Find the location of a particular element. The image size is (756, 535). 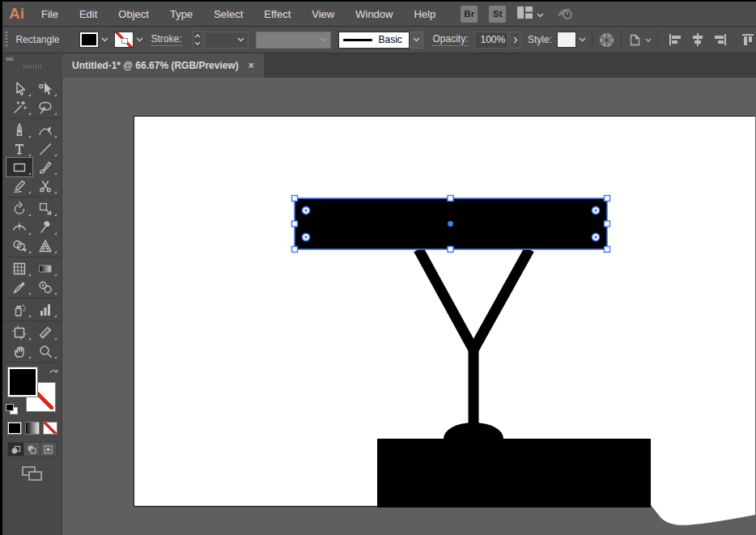

gradient-button is located at coordinates (32, 428).